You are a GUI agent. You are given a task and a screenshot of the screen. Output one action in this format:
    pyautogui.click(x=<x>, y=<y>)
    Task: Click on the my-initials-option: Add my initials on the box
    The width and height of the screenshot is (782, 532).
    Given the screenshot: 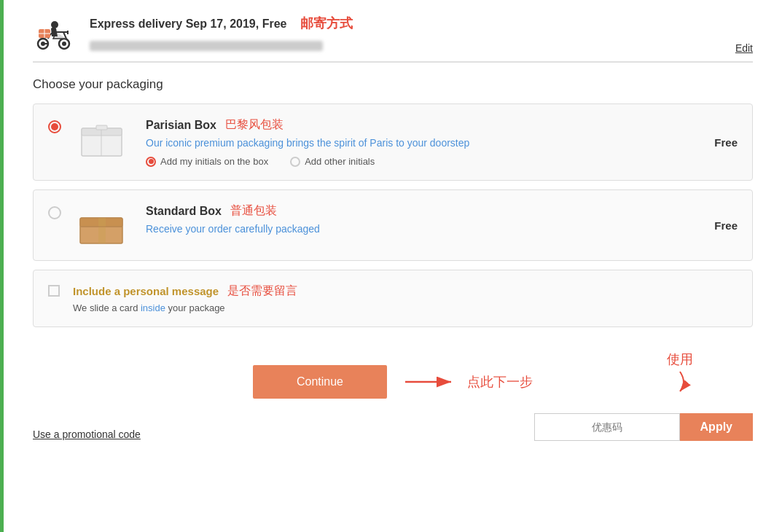 What is the action you would take?
    pyautogui.click(x=207, y=162)
    